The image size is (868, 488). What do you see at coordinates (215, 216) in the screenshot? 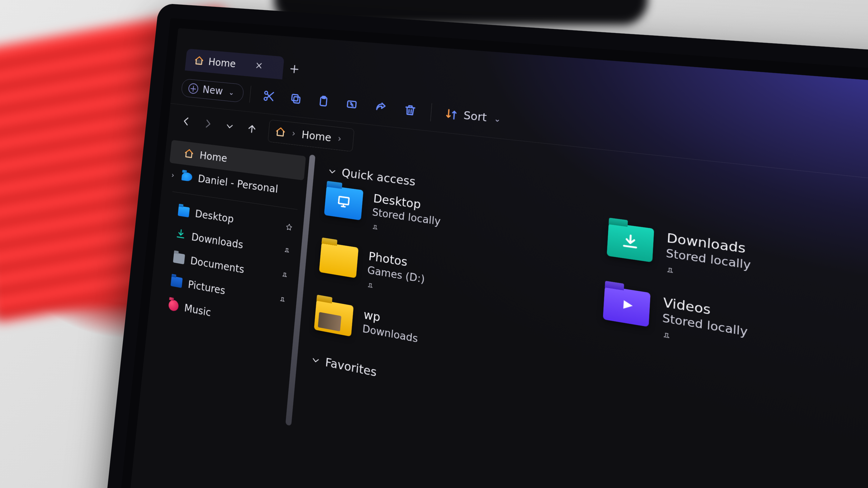
I see `sidebar-item-label: Desktop` at bounding box center [215, 216].